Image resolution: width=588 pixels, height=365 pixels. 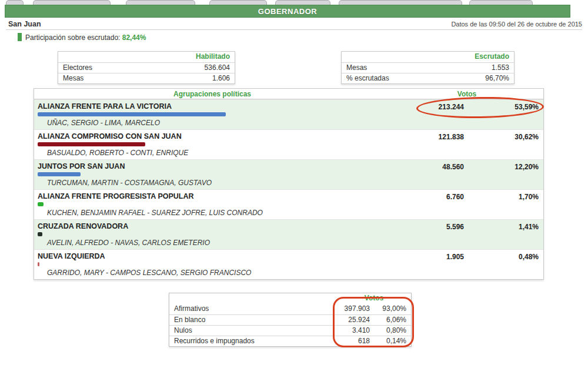 I want to click on participation-value: 82,44%, so click(x=134, y=38).